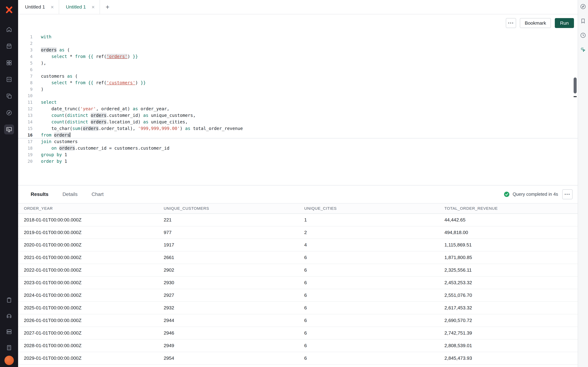 The height and width of the screenshot is (367, 588). Describe the element at coordinates (228, 295) in the screenshot. I see `table-cell: 2927` at that location.